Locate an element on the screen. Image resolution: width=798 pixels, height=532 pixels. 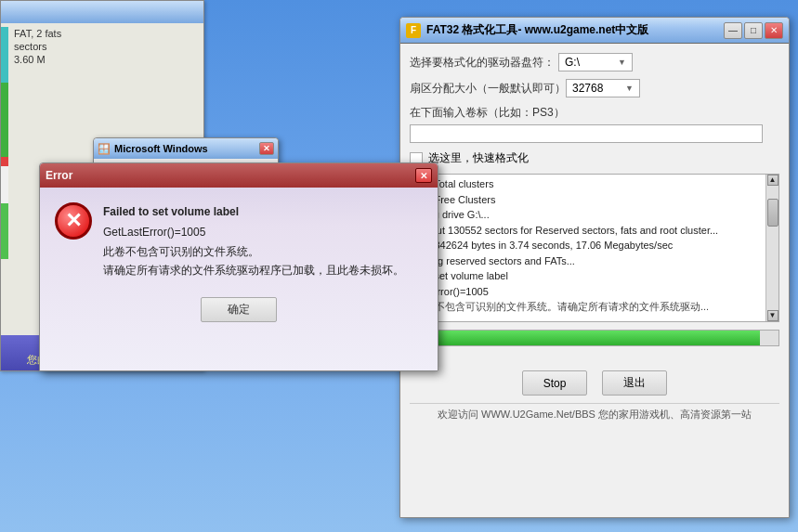
error-dialog-close-button: ✕ is located at coordinates (424, 175).